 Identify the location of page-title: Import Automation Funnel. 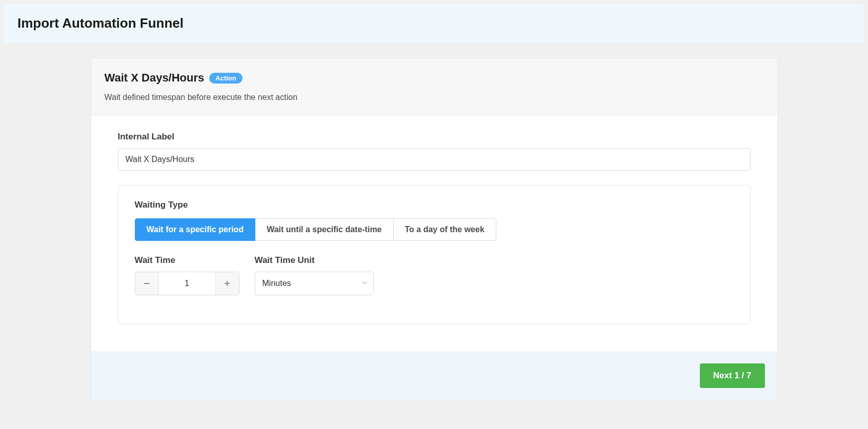
(434, 24).